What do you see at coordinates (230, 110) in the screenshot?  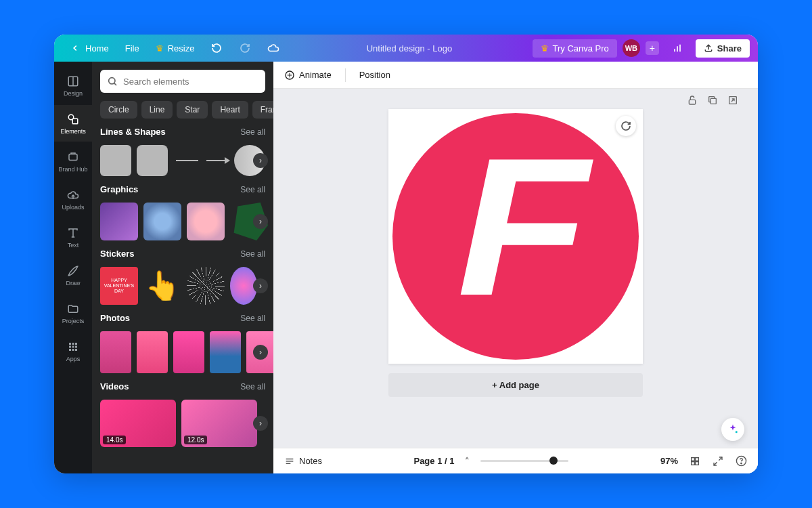 I see `chip-heart: Heart` at bounding box center [230, 110].